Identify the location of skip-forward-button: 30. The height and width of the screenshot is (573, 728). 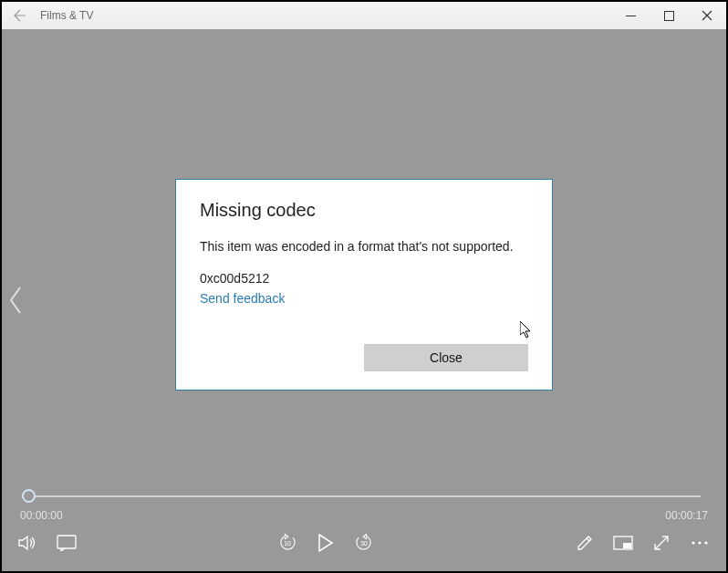
(364, 543).